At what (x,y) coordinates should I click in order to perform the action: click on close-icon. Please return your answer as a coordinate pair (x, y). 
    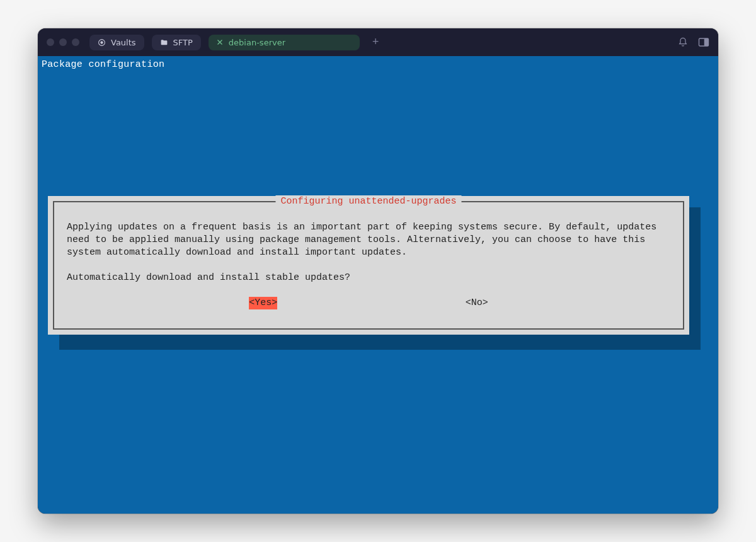
    Looking at the image, I should click on (220, 42).